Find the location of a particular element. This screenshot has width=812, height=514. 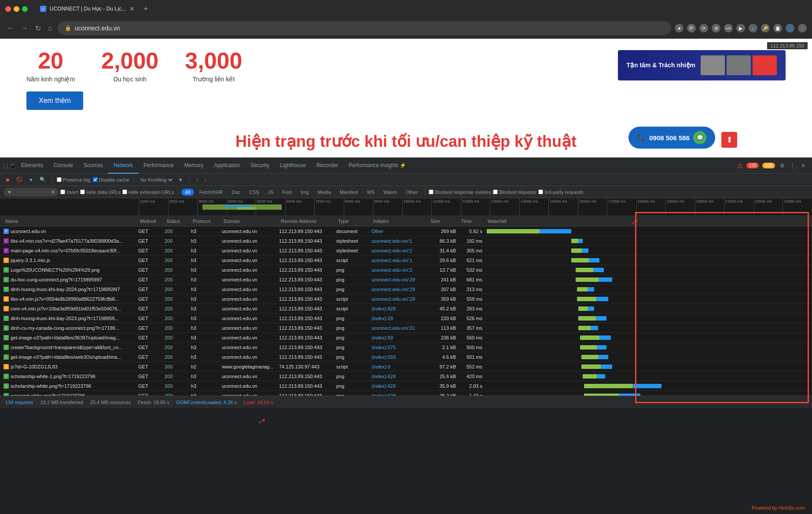

header-initiator: Initiator is located at coordinates (400, 221).